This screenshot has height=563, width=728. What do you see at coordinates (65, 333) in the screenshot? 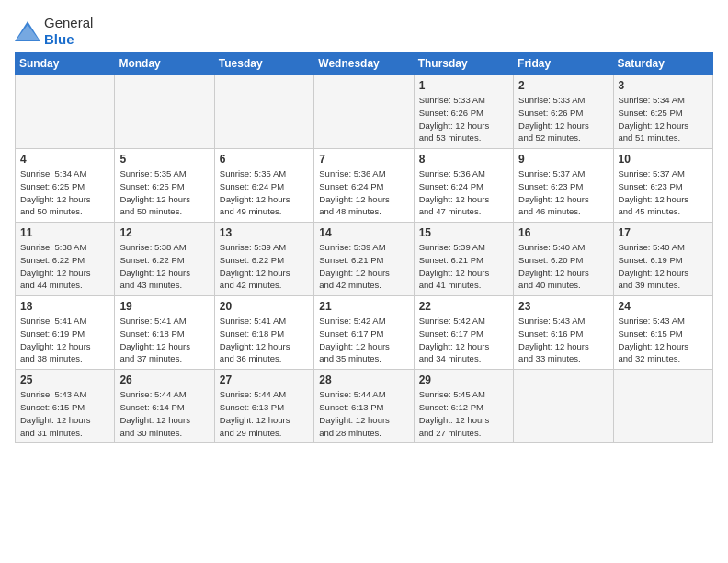
I see `calendar-cell: 18Sunrise: 5:41 AM Sunset: 6:19 PM Dayli…` at bounding box center [65, 333].